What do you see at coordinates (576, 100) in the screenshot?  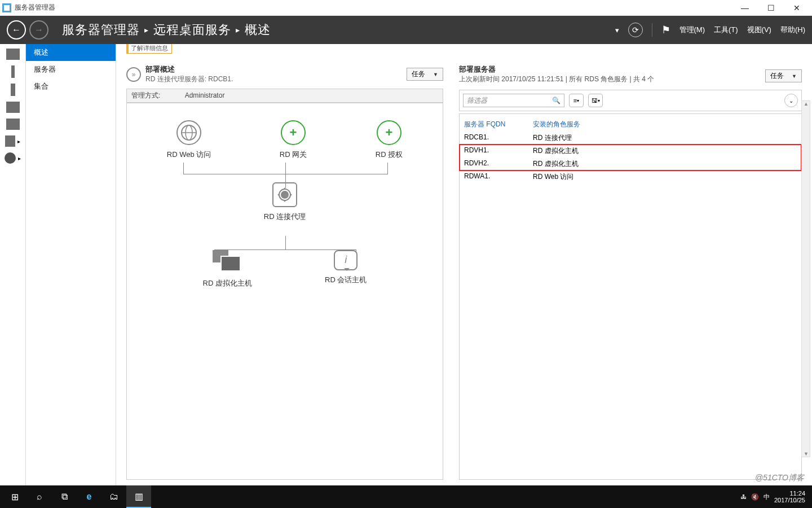 I see `group-by-dropdown: ≡` at bounding box center [576, 100].